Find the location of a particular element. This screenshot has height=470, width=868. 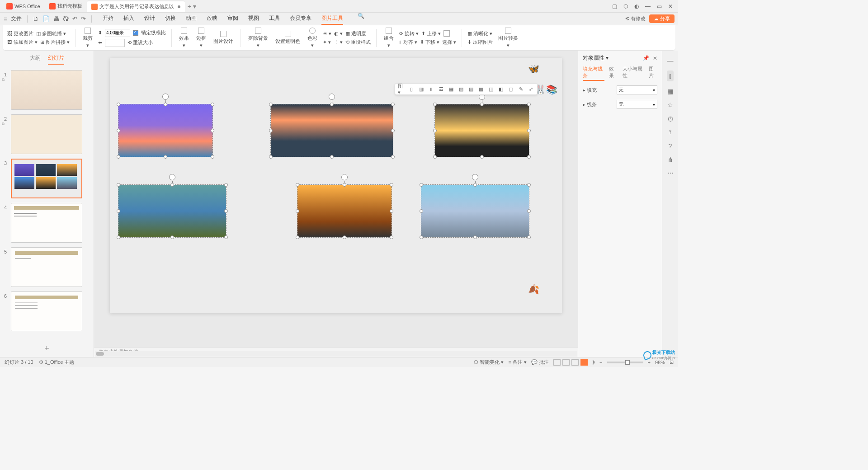

qat-open-icon: 📄 is located at coordinates (46, 19).